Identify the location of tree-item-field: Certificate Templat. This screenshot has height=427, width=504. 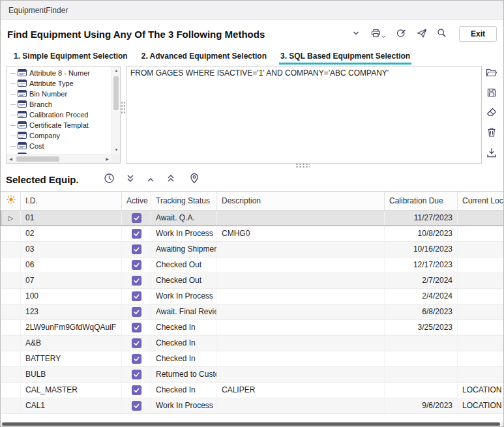
(59, 125).